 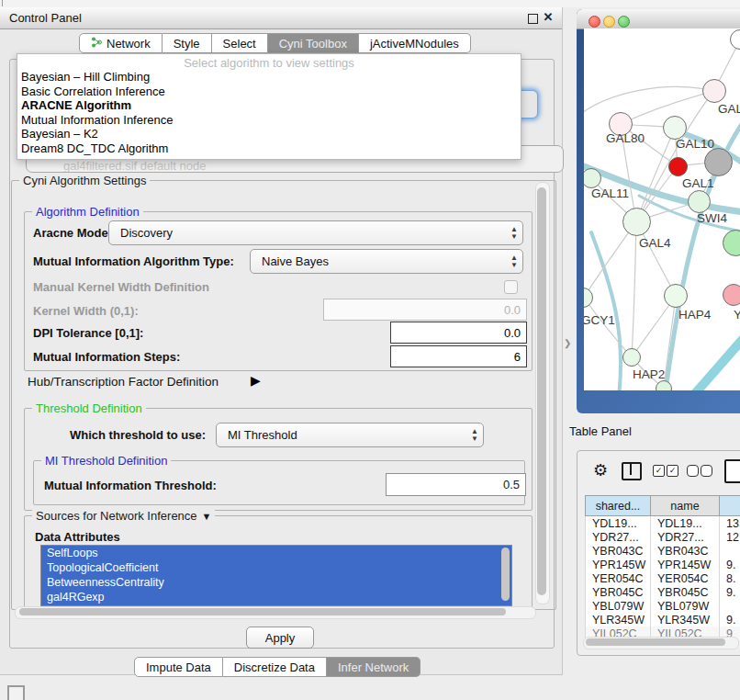 I want to click on table-row: YPR145WYPR145W9., so click(x=663, y=564).